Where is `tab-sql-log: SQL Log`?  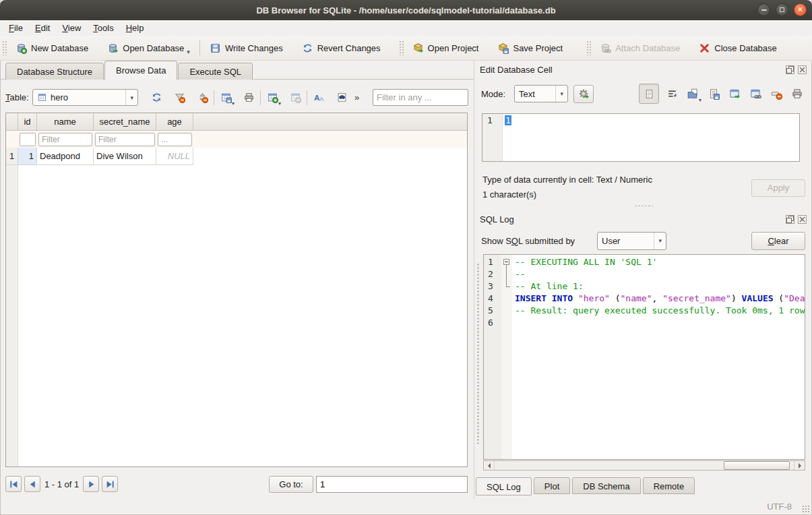
tab-sql-log: SQL Log is located at coordinates (504, 487).